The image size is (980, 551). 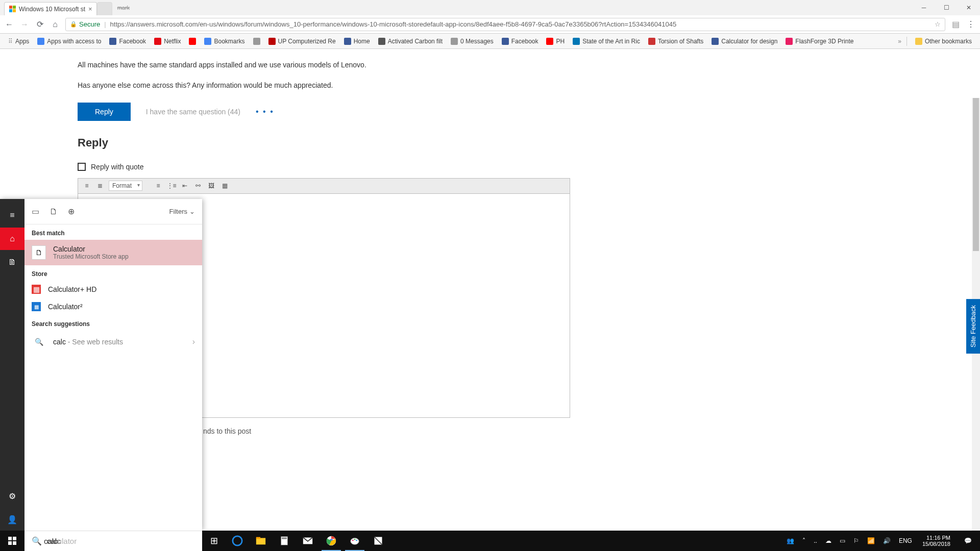 What do you see at coordinates (472, 41) in the screenshot?
I see `bookmark-item: 0 Messages` at bounding box center [472, 41].